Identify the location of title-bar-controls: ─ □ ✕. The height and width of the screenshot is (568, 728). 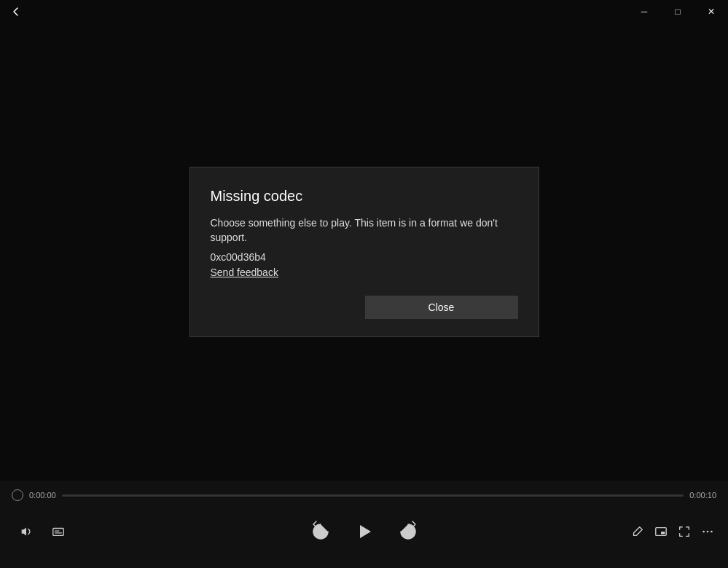
(678, 12).